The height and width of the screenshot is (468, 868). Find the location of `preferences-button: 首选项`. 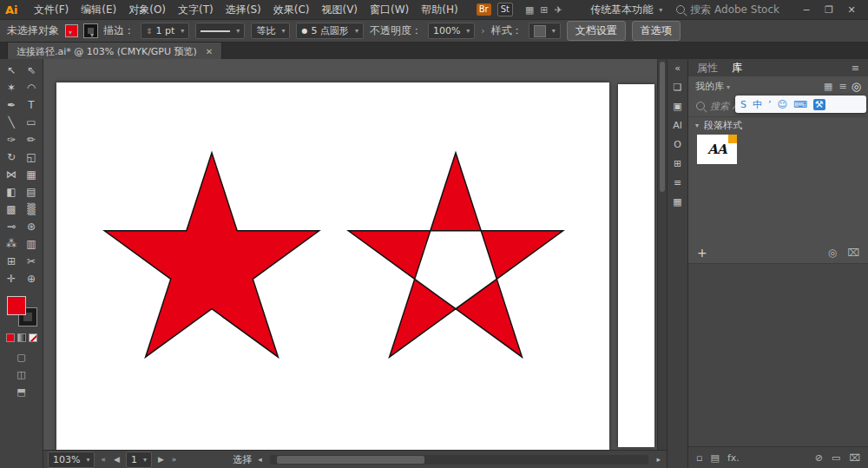

preferences-button: 首选项 is located at coordinates (656, 31).